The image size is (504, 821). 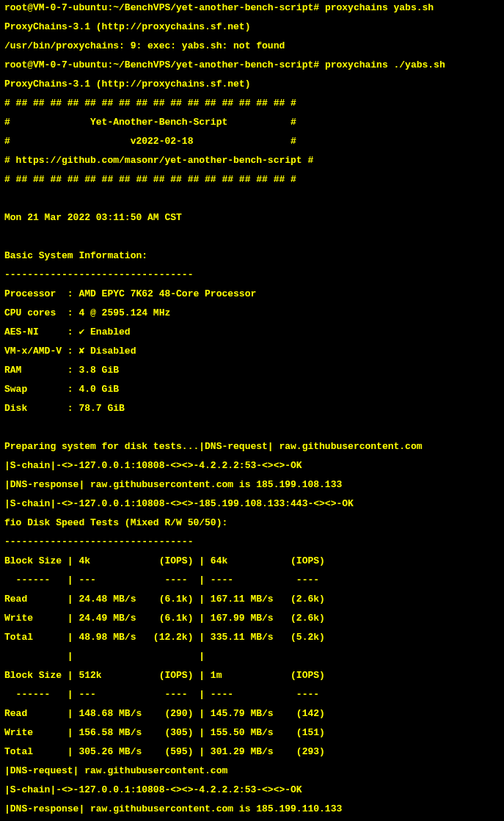 I want to click on date: Mon 21 Mar 2022 03:11:50 AM CST, so click(x=252, y=217).